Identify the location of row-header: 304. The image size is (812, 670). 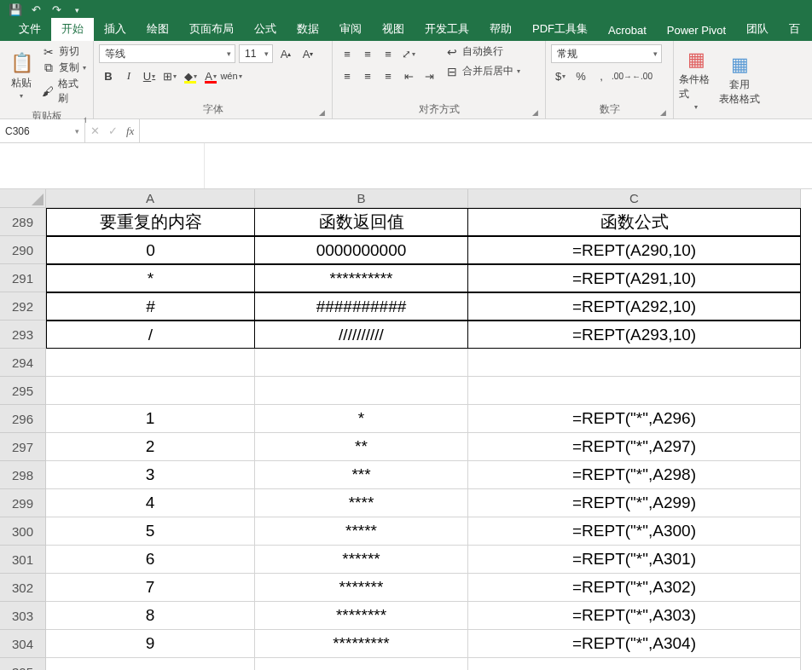
(23, 644).